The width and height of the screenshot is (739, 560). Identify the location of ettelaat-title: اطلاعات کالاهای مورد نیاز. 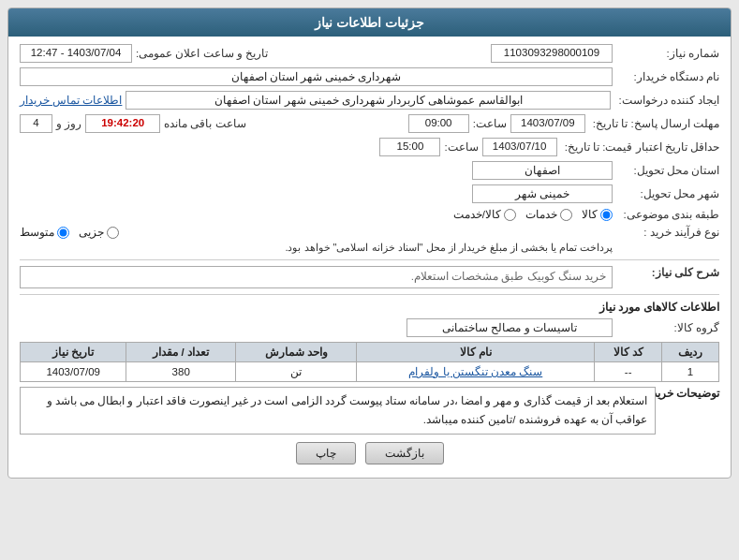
(369, 307).